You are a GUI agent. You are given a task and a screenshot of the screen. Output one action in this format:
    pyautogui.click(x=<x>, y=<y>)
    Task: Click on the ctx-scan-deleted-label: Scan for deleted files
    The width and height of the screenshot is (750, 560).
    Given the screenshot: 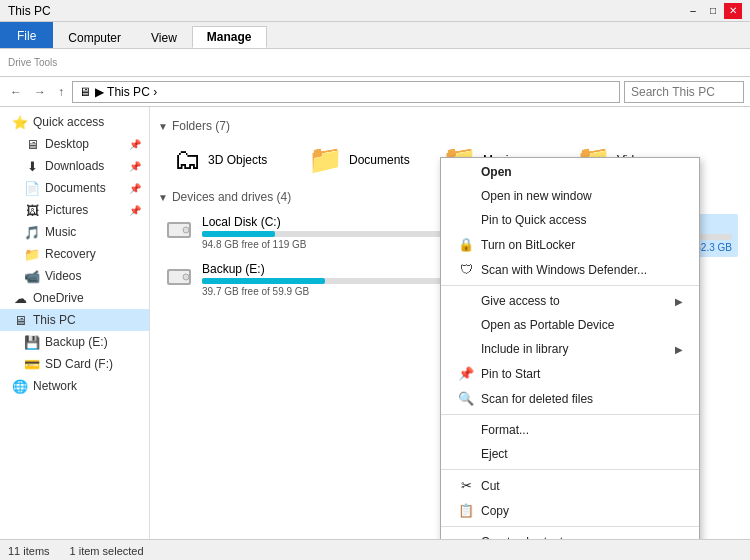 What is the action you would take?
    pyautogui.click(x=537, y=399)
    